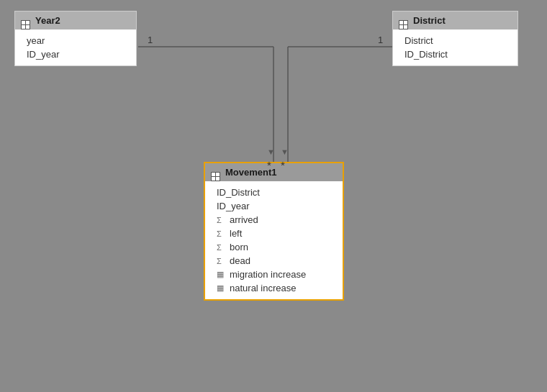 This screenshot has width=547, height=392. Describe the element at coordinates (274, 288) in the screenshot. I see `table-row: ▦ natural increase` at that location.